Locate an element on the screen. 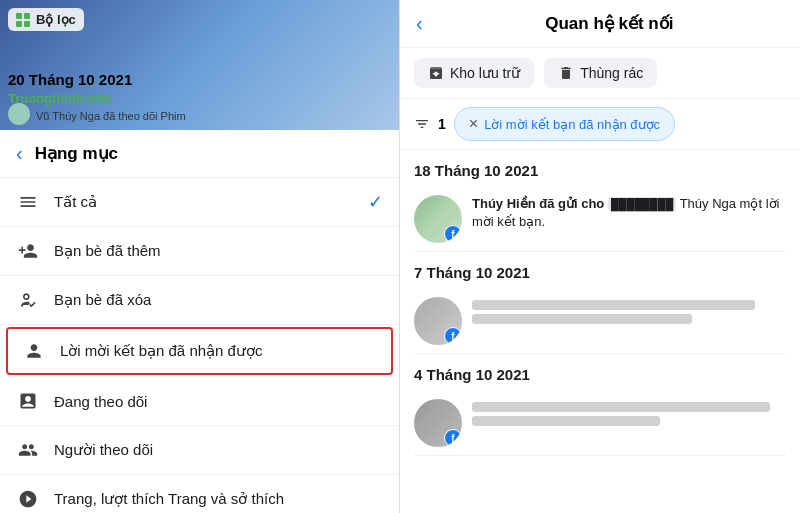 This screenshot has width=800, height=513. notif-avatar-3: f is located at coordinates (438, 423).